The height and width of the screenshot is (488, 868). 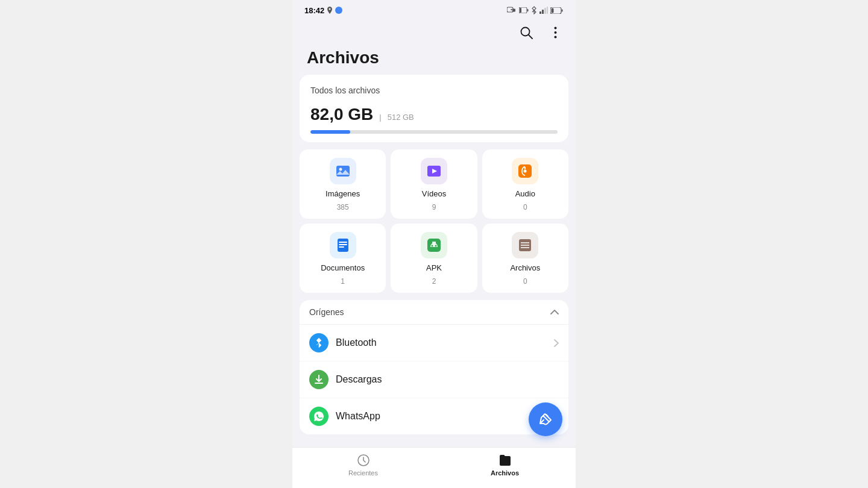 I want to click on top-action-bar, so click(x=434, y=33).